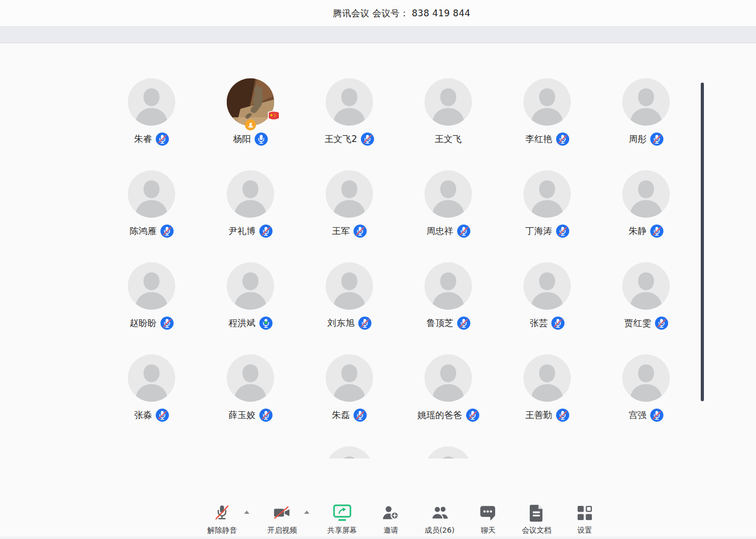 This screenshot has height=539, width=756. What do you see at coordinates (440, 531) in the screenshot?
I see `toolbar-label: 成员(26)` at bounding box center [440, 531].